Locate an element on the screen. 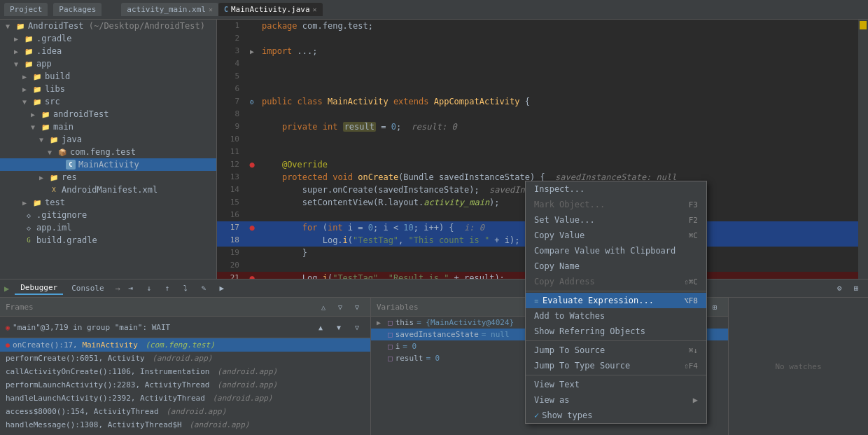  menu-evaluate-label: Evaluate Expression... is located at coordinates (598, 301).